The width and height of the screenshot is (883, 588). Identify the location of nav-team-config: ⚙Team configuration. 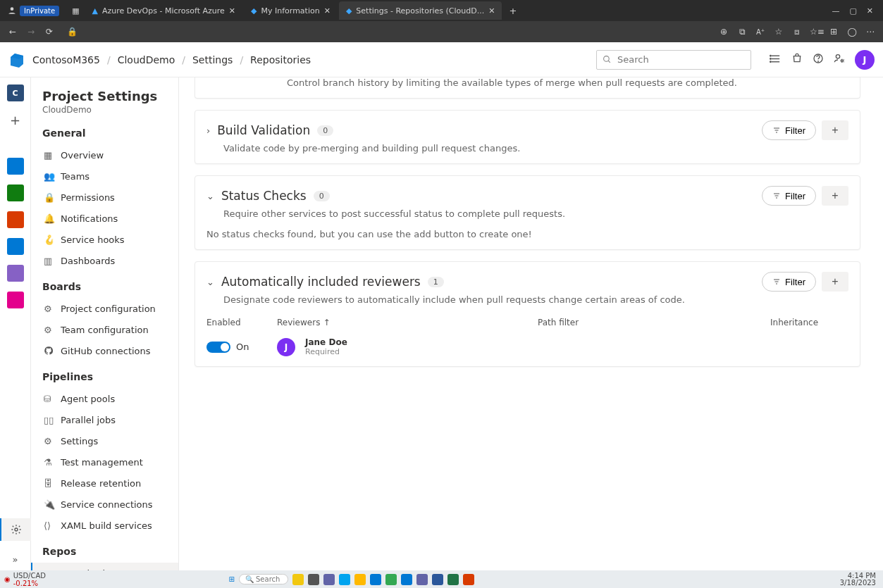
(110, 330).